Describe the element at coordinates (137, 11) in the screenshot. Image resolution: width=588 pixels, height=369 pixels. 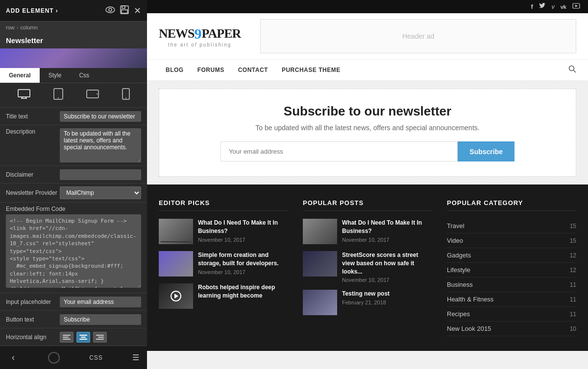
I see `close-icon: ✕` at that location.